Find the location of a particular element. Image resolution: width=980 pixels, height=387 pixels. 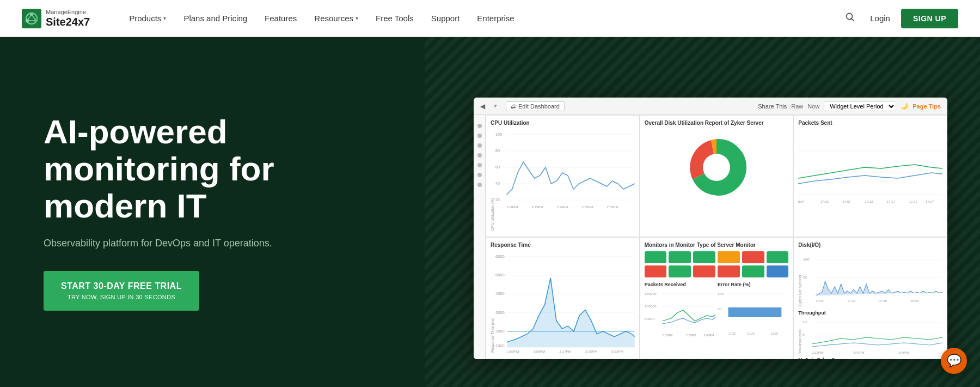

nav-links: Products ▾ Plans and Pricing Features Re… is located at coordinates (481, 19).